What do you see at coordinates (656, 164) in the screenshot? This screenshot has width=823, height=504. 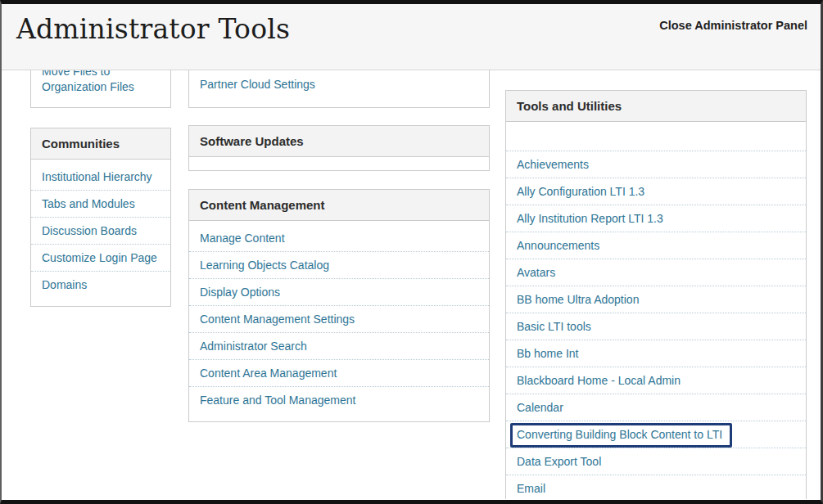 I see `link-achievements: Achievements` at bounding box center [656, 164].